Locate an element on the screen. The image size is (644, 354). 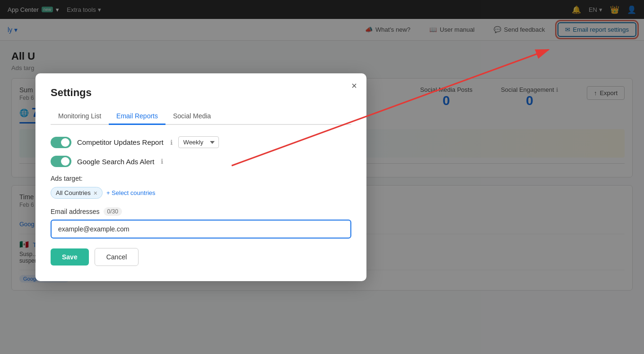
all-countries-tag: All Countries × is located at coordinates (77, 193).